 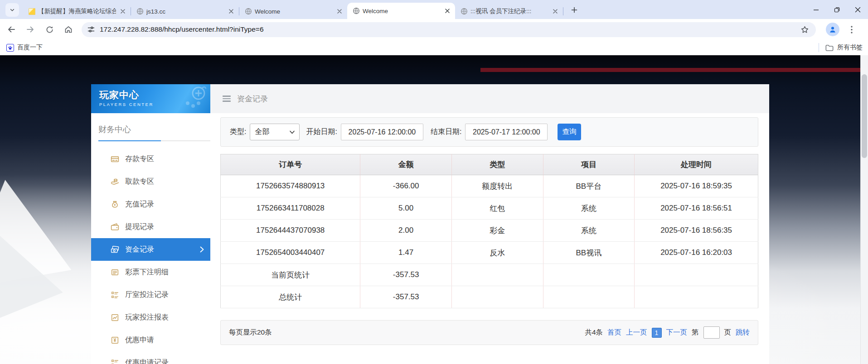 I want to click on col-header-time: 处理时间, so click(x=696, y=165).